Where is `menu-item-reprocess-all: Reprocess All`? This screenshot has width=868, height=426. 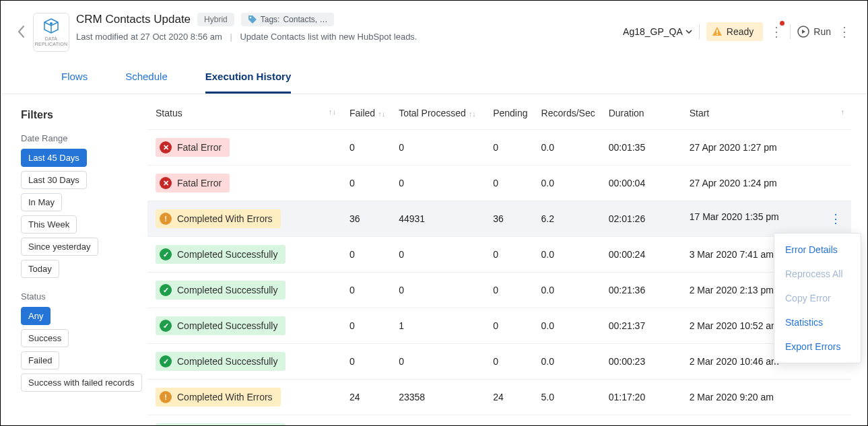 menu-item-reprocess-all: Reprocess All is located at coordinates (817, 274).